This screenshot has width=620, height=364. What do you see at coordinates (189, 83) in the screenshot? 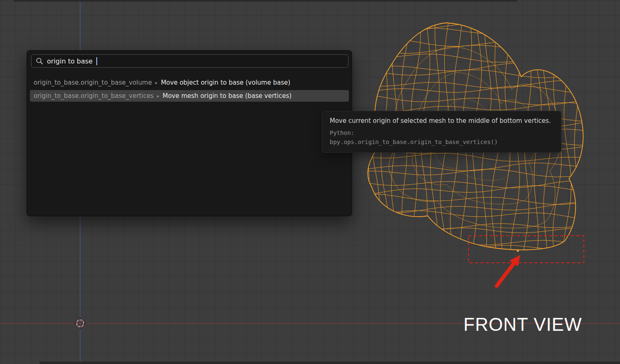
I see `search-result-volume: origin_to_base.origin_to_base_volume ▸ M…` at bounding box center [189, 83].